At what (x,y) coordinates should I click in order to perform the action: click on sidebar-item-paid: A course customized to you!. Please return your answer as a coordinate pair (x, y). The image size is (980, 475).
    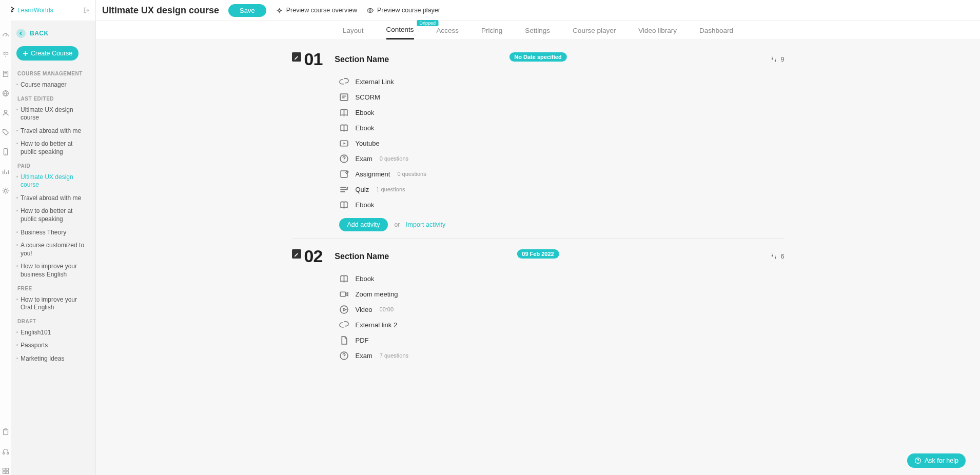
    Looking at the image, I should click on (53, 249).